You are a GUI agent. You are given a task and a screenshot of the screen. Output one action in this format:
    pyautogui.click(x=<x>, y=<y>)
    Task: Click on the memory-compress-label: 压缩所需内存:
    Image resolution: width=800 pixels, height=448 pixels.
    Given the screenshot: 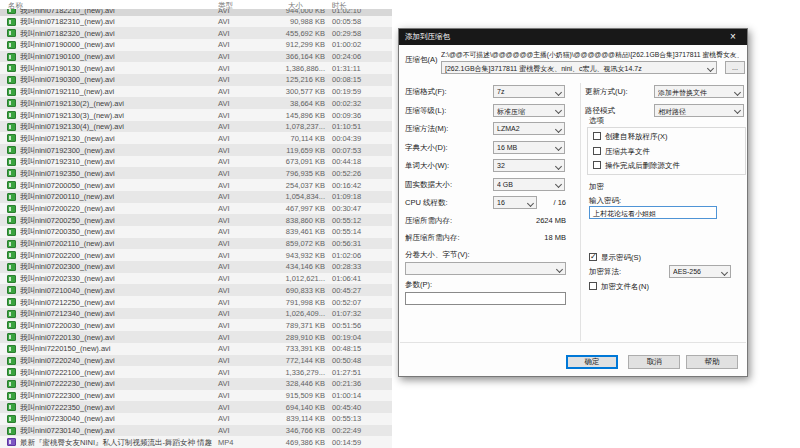 What is the action you would take?
    pyautogui.click(x=428, y=221)
    